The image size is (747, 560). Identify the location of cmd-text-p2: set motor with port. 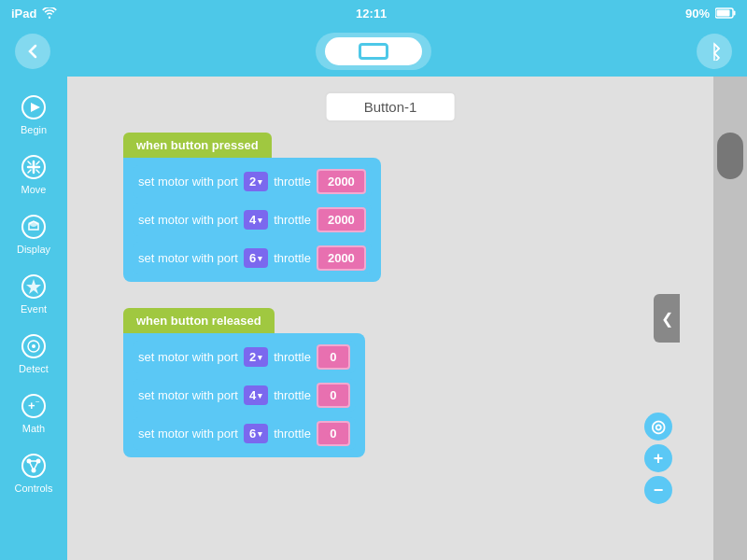
(189, 220).